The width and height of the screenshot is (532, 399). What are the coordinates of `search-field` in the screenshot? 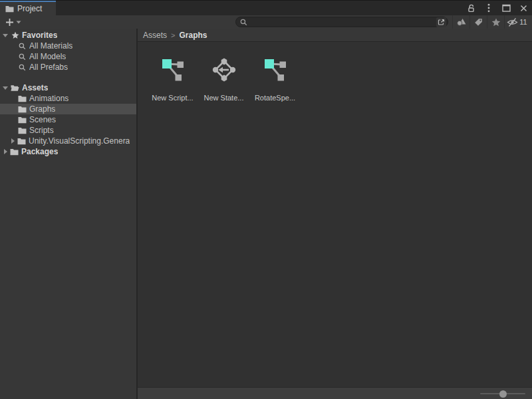 It's located at (342, 22).